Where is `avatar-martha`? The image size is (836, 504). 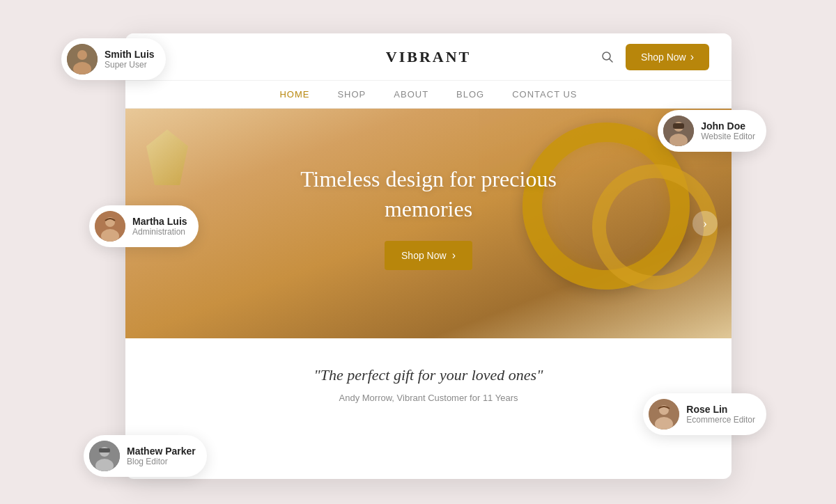 avatar-martha is located at coordinates (110, 226).